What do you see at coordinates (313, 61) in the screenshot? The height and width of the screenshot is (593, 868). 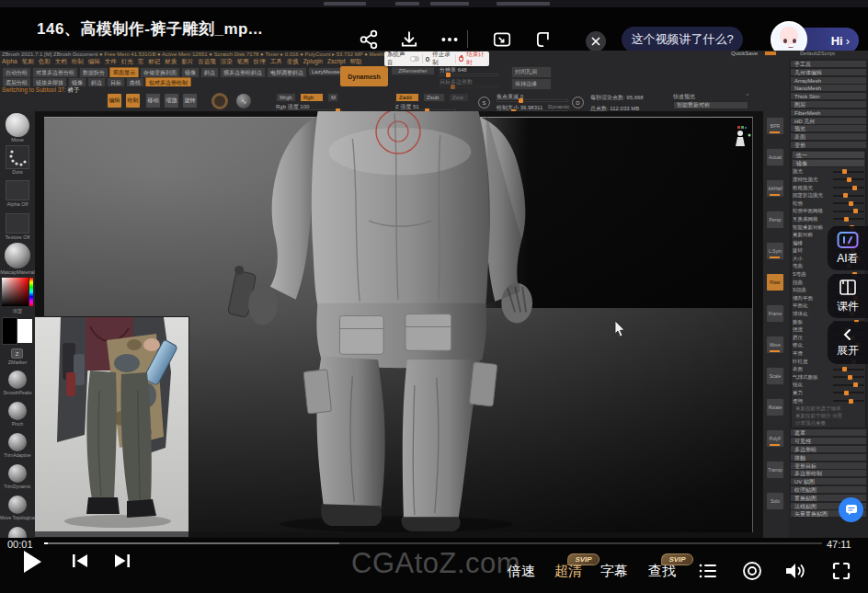 I see `menu-item: Zplugin` at bounding box center [313, 61].